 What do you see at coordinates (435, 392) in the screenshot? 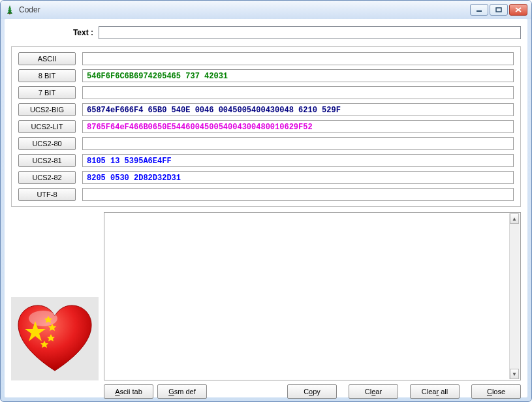
I see `clear-all-button: Clear all` at bounding box center [435, 392].